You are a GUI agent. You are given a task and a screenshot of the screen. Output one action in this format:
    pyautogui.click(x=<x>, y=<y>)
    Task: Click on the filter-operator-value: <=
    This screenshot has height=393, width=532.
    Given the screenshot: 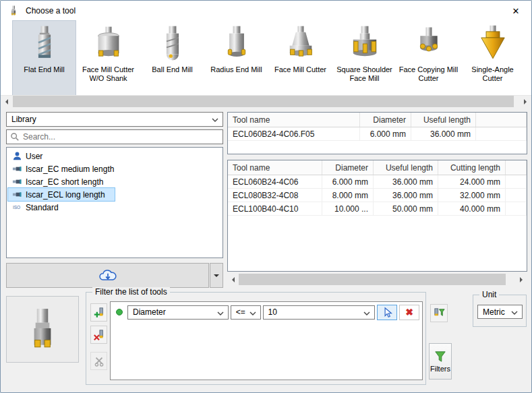 What is the action you would take?
    pyautogui.click(x=241, y=312)
    